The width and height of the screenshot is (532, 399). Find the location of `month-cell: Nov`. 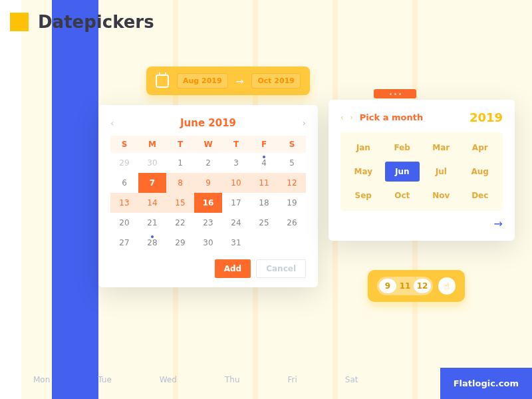

month-cell: Nov is located at coordinates (442, 196).